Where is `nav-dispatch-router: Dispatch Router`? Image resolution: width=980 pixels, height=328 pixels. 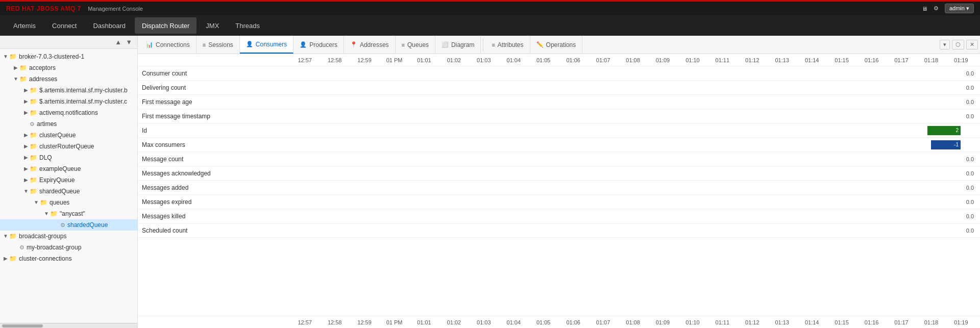 nav-dispatch-router: Dispatch Router is located at coordinates (165, 26).